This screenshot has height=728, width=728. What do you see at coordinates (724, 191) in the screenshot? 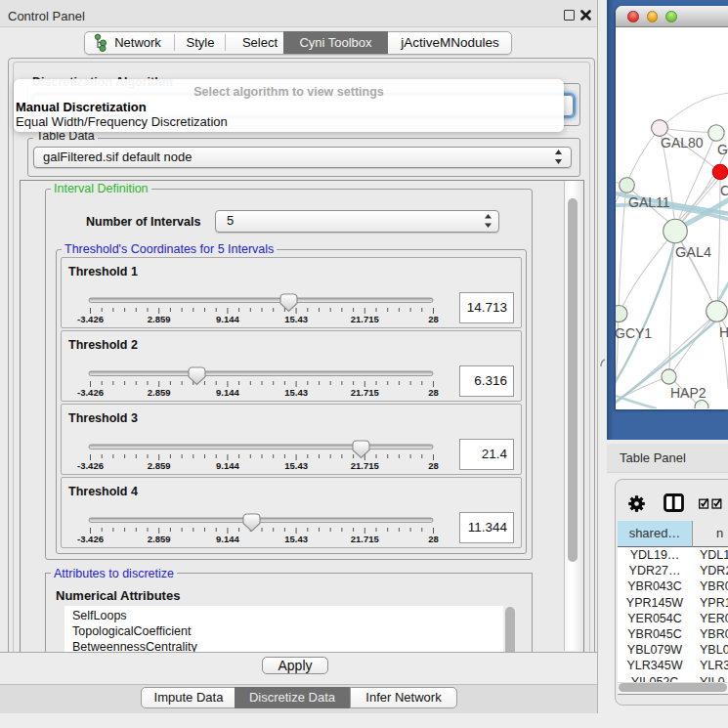
I see `svg-text: C` at bounding box center [724, 191].